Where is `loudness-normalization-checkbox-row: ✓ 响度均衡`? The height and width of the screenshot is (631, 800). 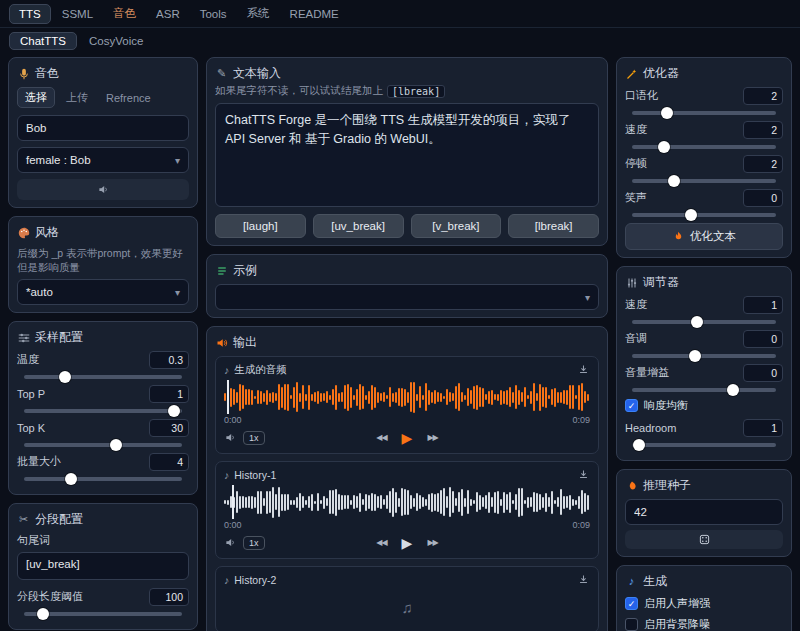
loudness-normalization-checkbox-row: ✓ 响度均衡 is located at coordinates (704, 406).